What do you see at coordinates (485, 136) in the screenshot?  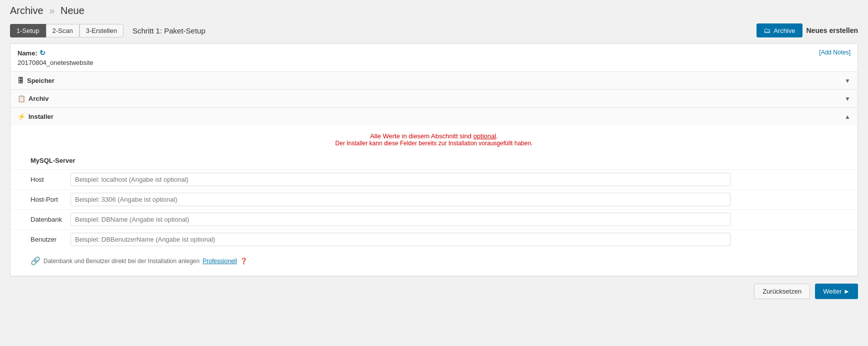 I see `optional-word: optional` at bounding box center [485, 136].